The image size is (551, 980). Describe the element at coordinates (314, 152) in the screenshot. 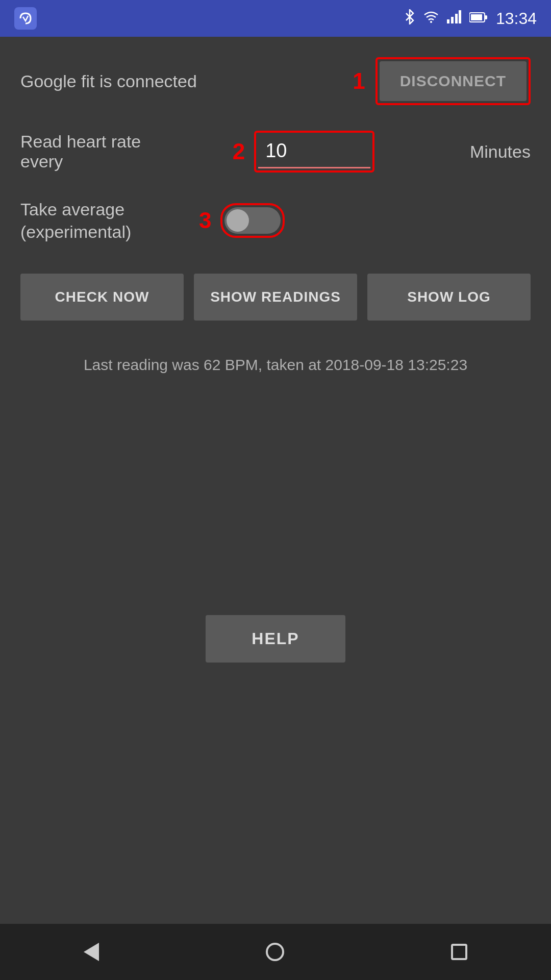

I see `heartrate-input` at that location.